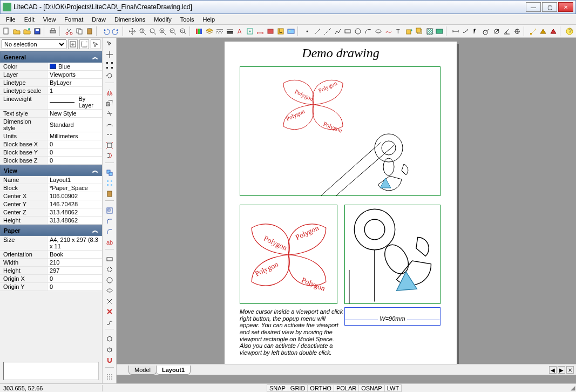 Image resolution: width=576 pixels, height=392 pixels. Describe the element at coordinates (570, 370) in the screenshot. I see `scroll-close-icon: ✕` at that location.